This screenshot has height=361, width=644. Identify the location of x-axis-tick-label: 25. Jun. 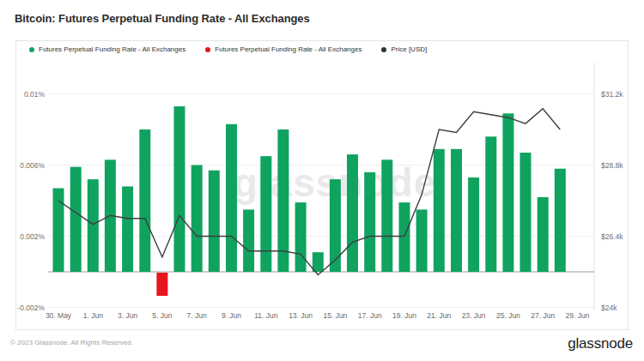
(508, 316).